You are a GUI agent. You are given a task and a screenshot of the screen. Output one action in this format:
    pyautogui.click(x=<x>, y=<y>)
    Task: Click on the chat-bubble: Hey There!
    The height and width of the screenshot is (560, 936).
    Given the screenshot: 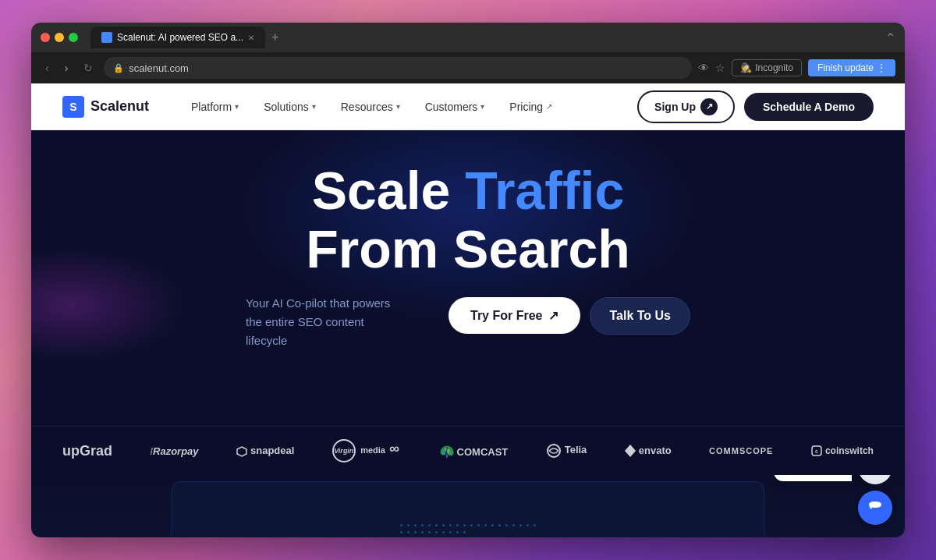 What is the action you would take?
    pyautogui.click(x=813, y=478)
    